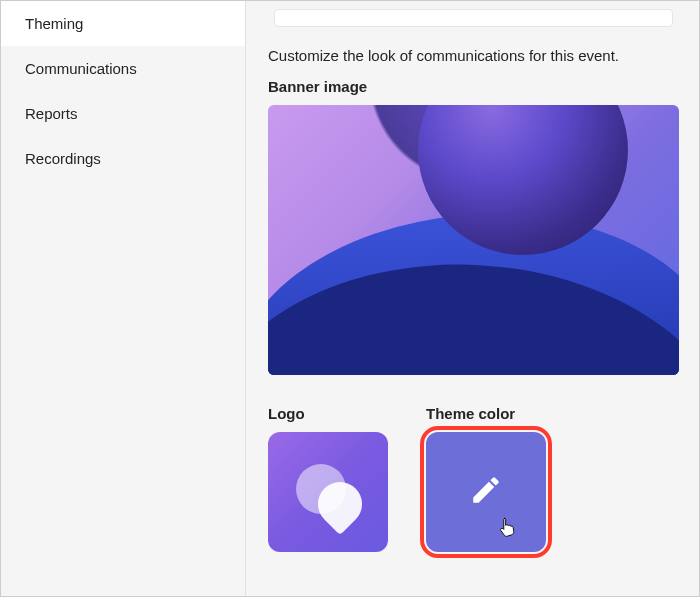 The width and height of the screenshot is (700, 597). I want to click on sidebar-item-reports: Reports, so click(123, 114).